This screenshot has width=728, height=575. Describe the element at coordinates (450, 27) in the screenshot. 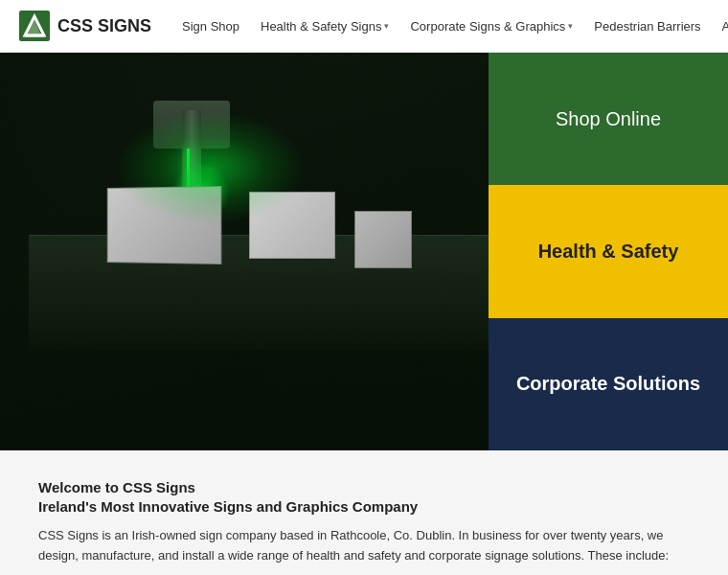

I see `main-nav: Sign Shop Health & Safety Signs ▾ Corpor…` at that location.